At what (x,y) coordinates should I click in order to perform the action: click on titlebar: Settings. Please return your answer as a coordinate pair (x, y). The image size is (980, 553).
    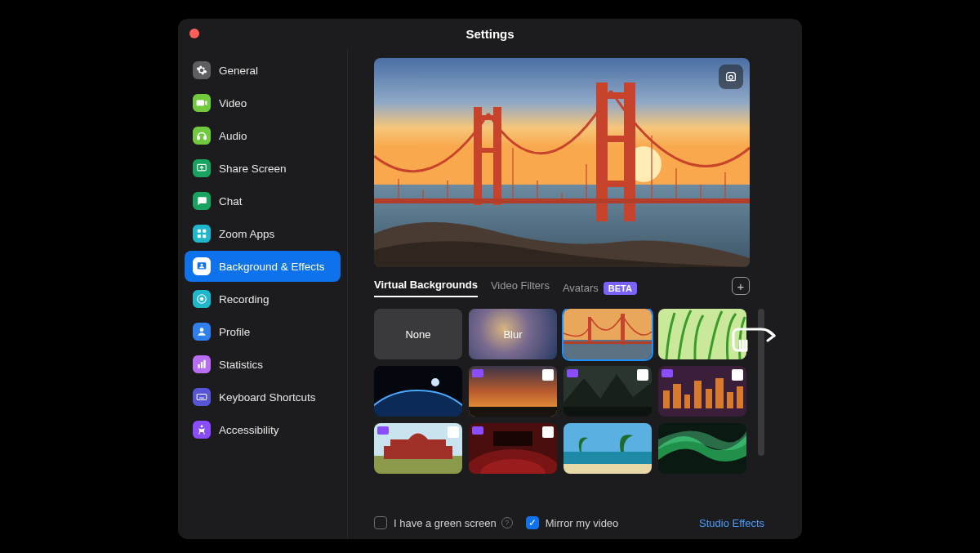
    Looking at the image, I should click on (490, 33).